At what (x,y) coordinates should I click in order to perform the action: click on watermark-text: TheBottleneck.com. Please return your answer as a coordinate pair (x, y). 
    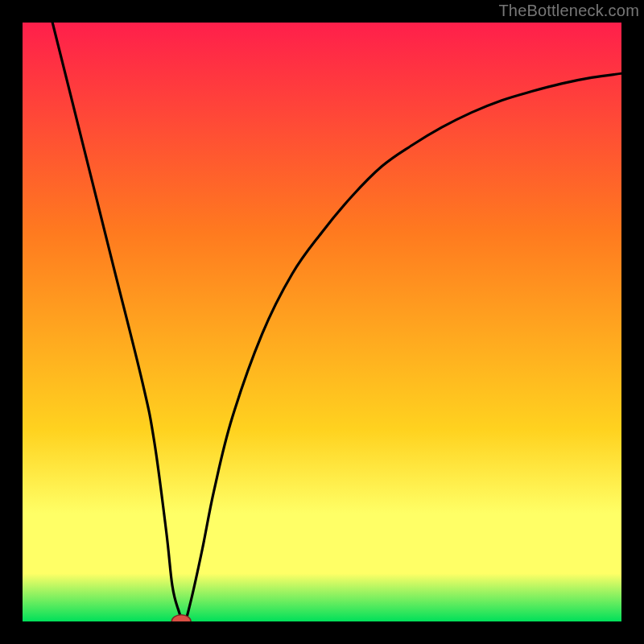
    Looking at the image, I should click on (568, 11).